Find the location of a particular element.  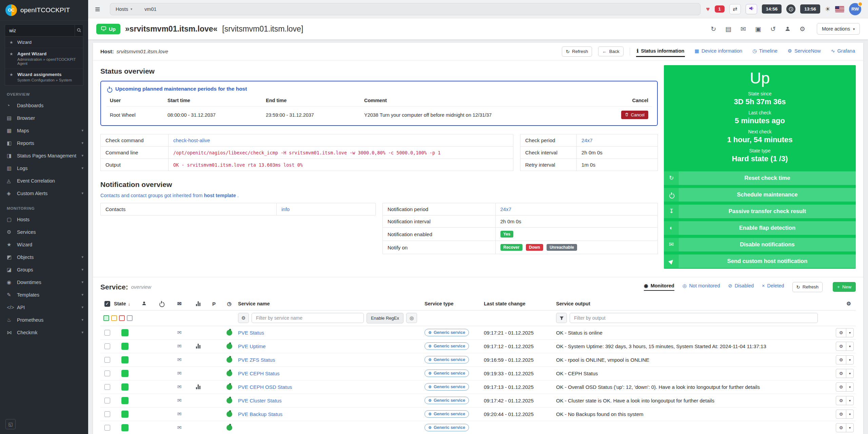

tab-device-information: ▦Device information is located at coordinates (718, 52).